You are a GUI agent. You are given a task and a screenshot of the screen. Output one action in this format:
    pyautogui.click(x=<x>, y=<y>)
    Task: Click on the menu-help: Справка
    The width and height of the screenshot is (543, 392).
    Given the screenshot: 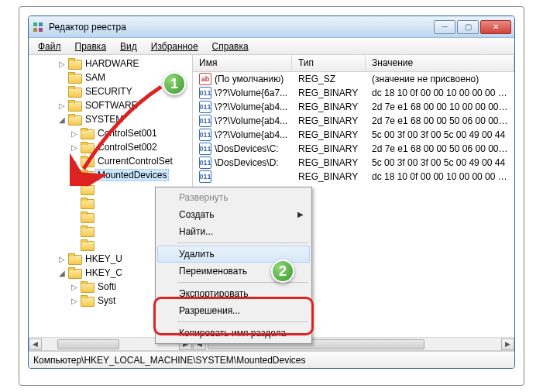 What is the action you would take?
    pyautogui.click(x=231, y=46)
    